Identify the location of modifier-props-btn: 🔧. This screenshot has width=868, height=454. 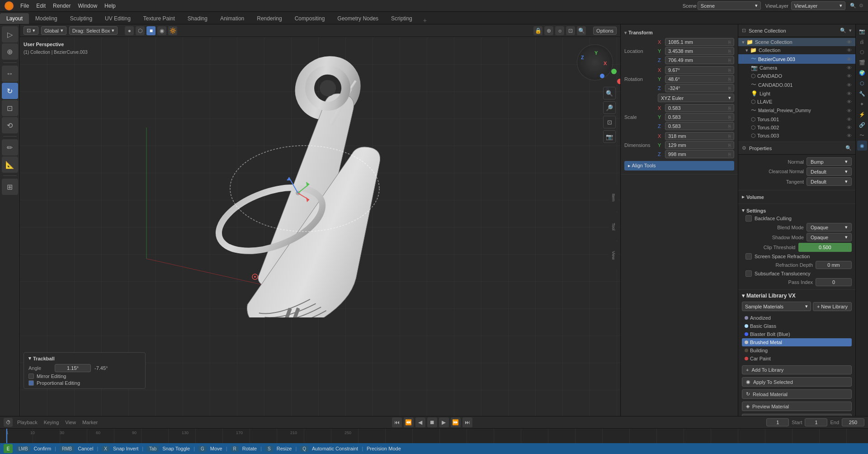
(862, 94).